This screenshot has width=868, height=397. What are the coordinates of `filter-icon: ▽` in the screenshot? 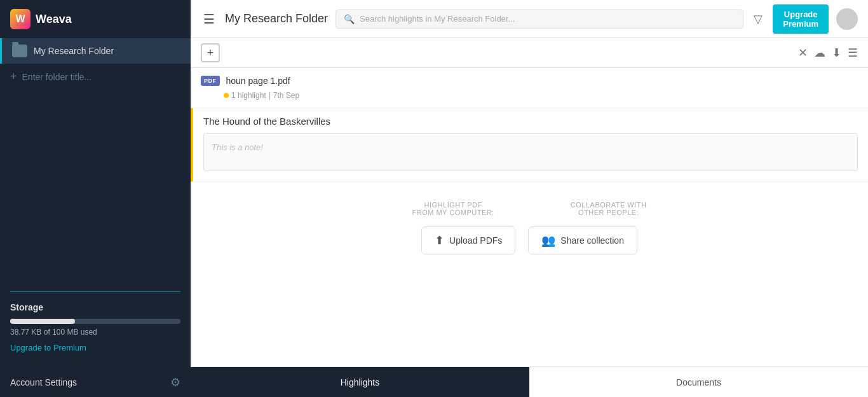 It's located at (758, 19).